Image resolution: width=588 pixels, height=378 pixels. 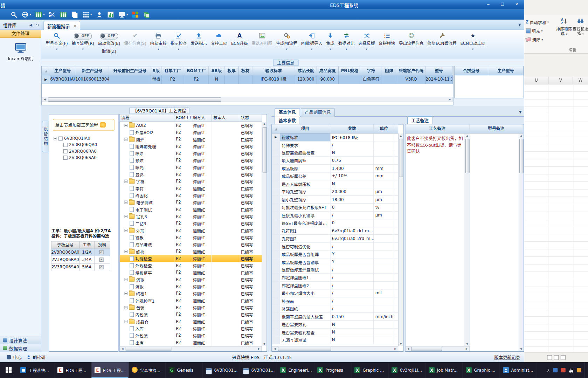 What do you see at coordinates (193, 259) in the screenshot?
I see `flow-row: 功能检查P2谭丽红已编写` at bounding box center [193, 259].